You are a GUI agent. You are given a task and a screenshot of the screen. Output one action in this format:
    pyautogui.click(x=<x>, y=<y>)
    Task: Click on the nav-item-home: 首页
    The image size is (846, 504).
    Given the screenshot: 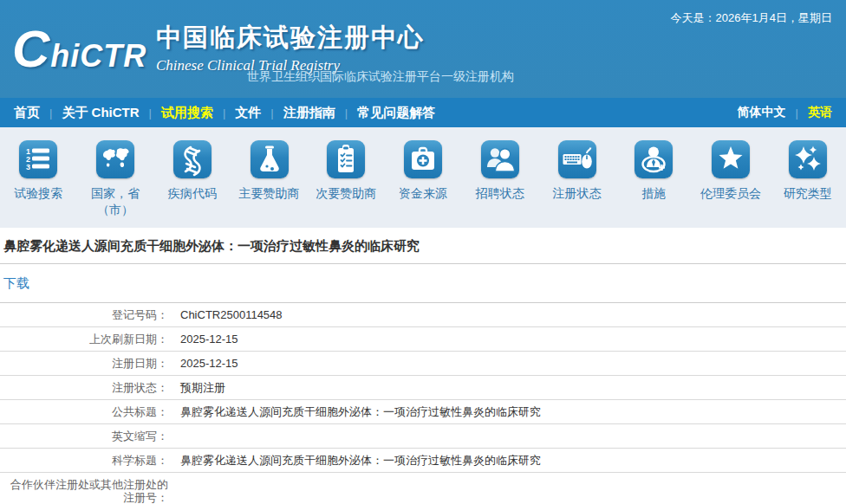 What is the action you would take?
    pyautogui.click(x=27, y=113)
    